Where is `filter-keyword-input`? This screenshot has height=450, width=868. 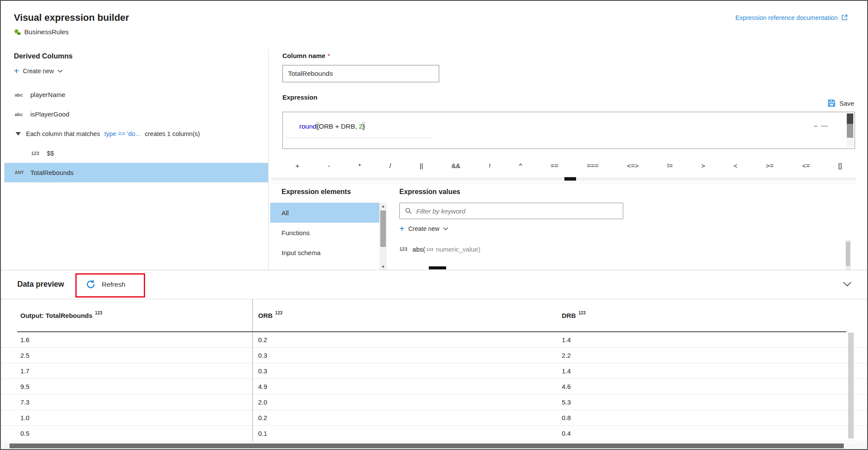 filter-keyword-input is located at coordinates (520, 211).